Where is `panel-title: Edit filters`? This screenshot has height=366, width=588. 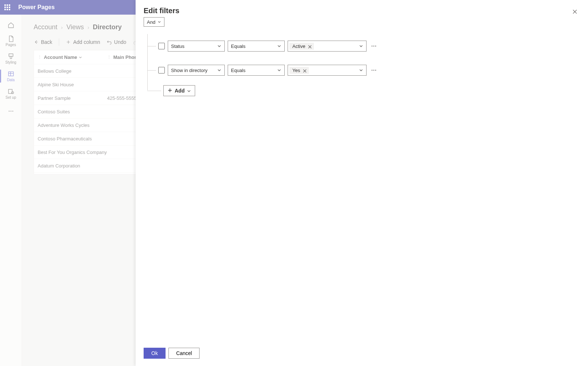
panel-title: Edit filters is located at coordinates (162, 11).